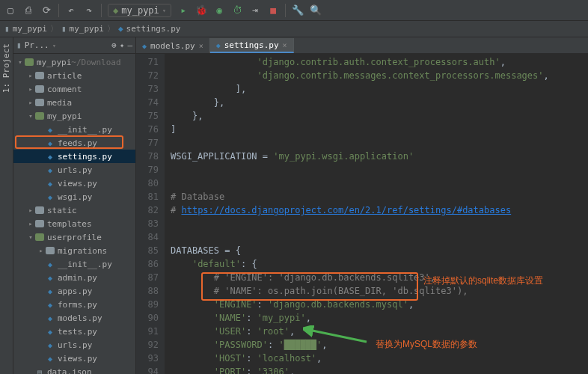 The image size is (588, 374). I want to click on tree-row: ▸static, so click(75, 210).